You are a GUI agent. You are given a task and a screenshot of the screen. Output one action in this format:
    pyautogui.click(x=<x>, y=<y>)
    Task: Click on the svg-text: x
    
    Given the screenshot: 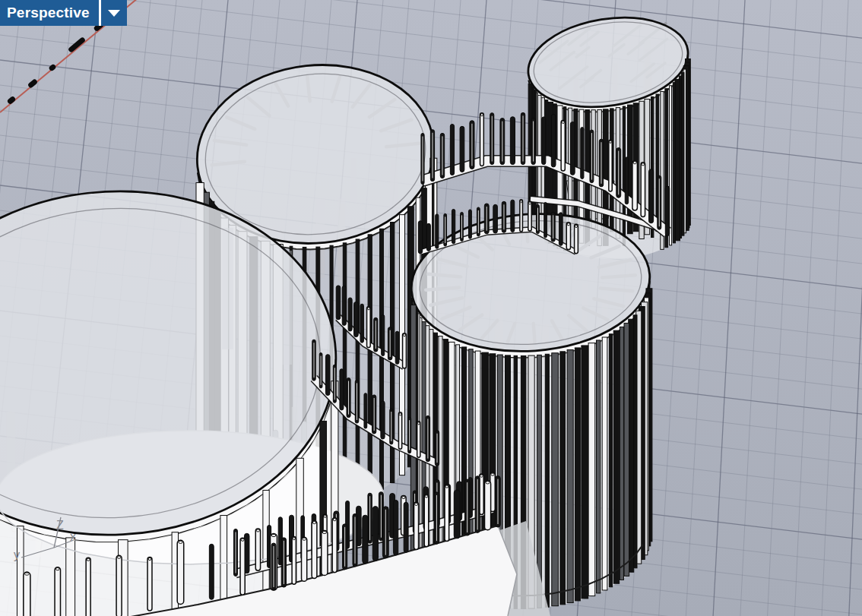 What is the action you would take?
    pyautogui.click(x=73, y=536)
    